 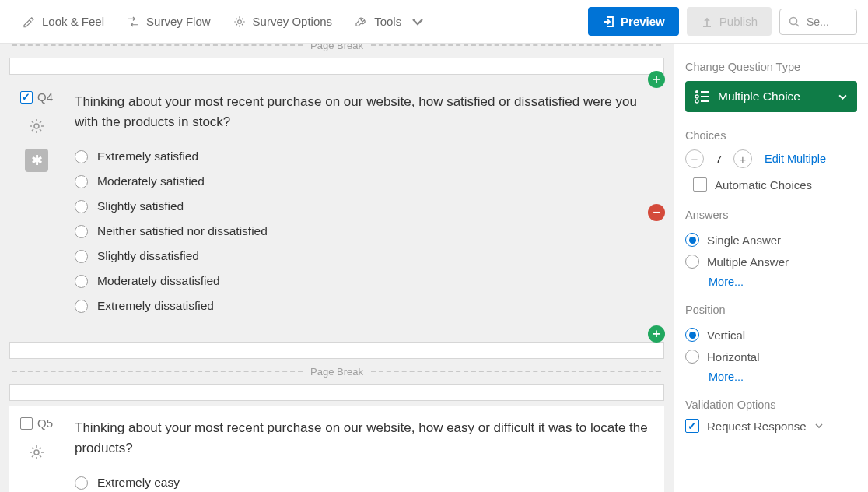 I want to click on question-type-label: Multiple Choice, so click(x=774, y=97).